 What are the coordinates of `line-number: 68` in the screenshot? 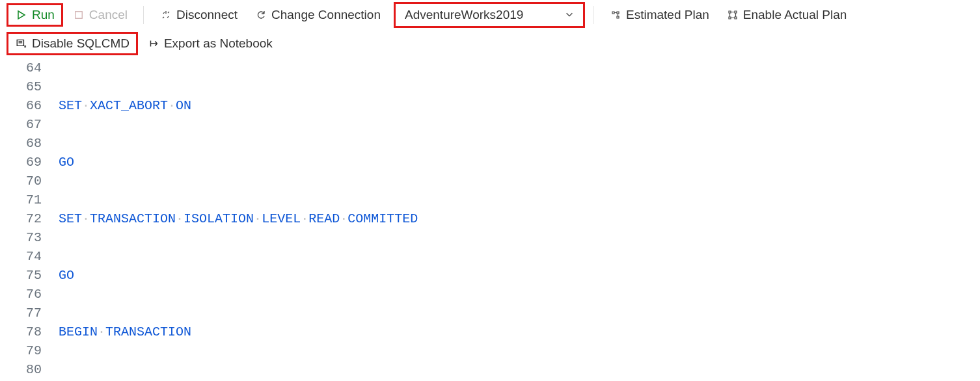 It's located at (27, 143).